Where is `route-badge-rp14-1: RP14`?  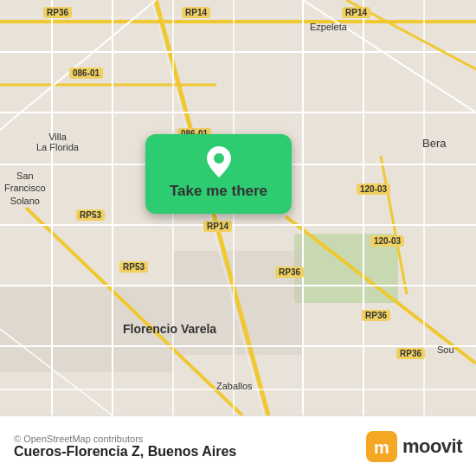 route-badge-rp14-1: RP14 is located at coordinates (196, 12).